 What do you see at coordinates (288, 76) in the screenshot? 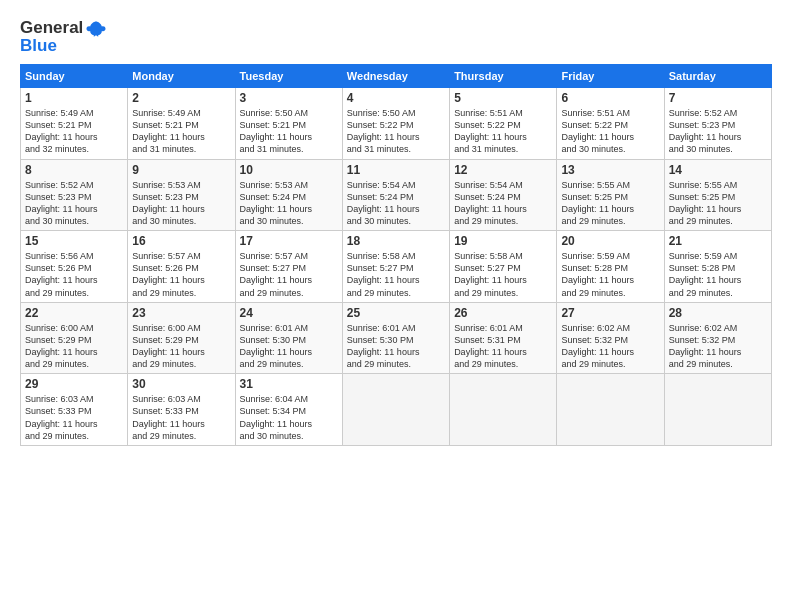
I see `day-header: Tuesday` at bounding box center [288, 76].